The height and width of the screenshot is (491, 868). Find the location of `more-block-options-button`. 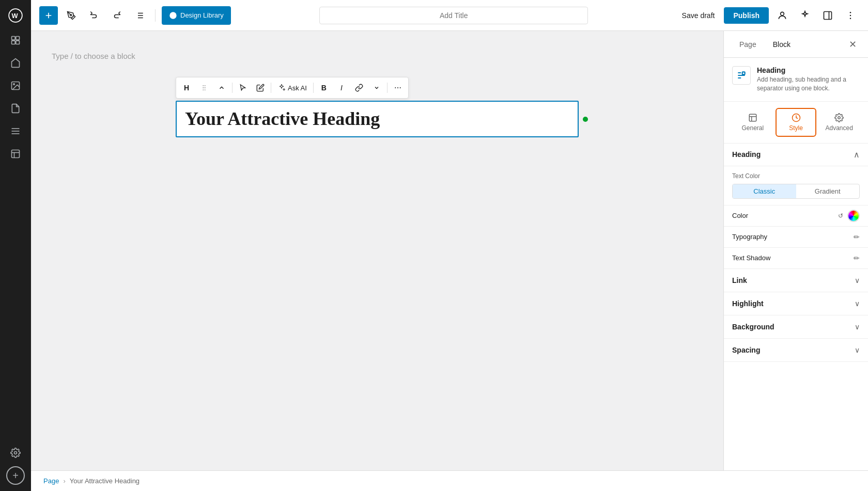

more-block-options-button is located at coordinates (398, 88).